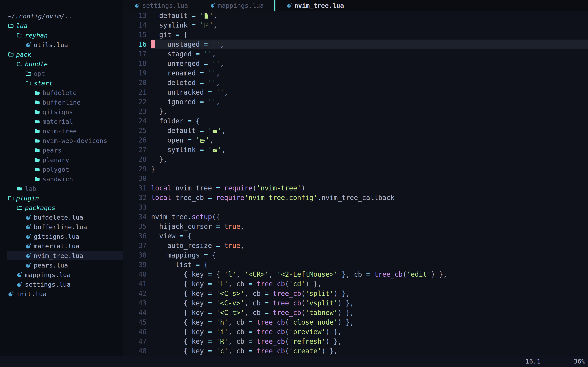 This screenshot has height=367, width=588. What do you see at coordinates (356, 131) in the screenshot?
I see `code-line-25: 25 default = '',` at bounding box center [356, 131].